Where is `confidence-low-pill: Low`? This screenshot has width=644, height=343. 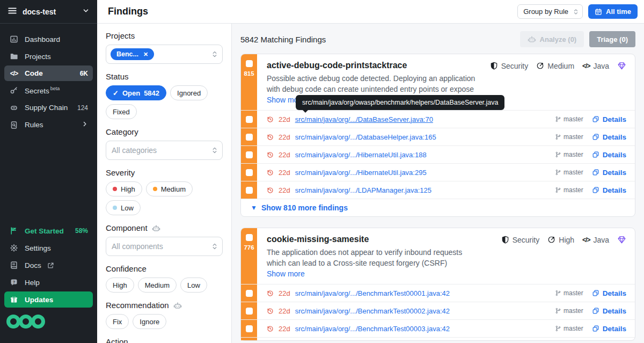 confidence-low-pill: Low is located at coordinates (194, 285).